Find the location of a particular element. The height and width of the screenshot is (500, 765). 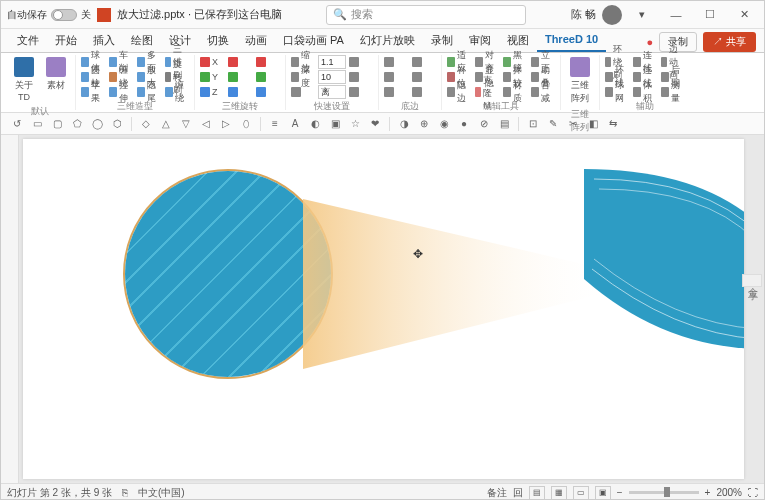

notes-button: 备注 is located at coordinates (497, 493).